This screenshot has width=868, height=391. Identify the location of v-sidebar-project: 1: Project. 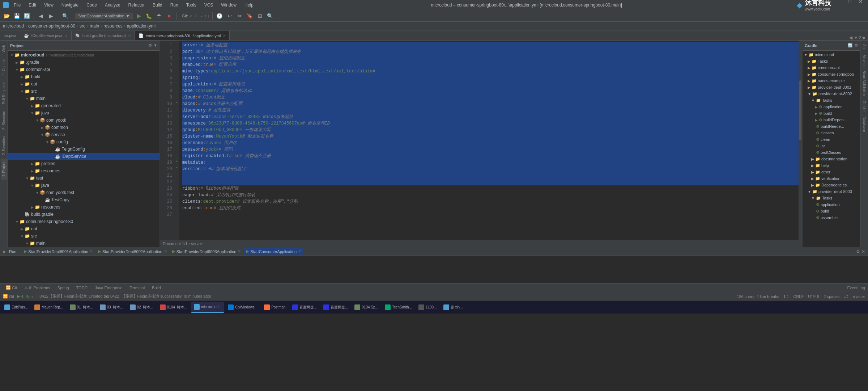
(4, 169).